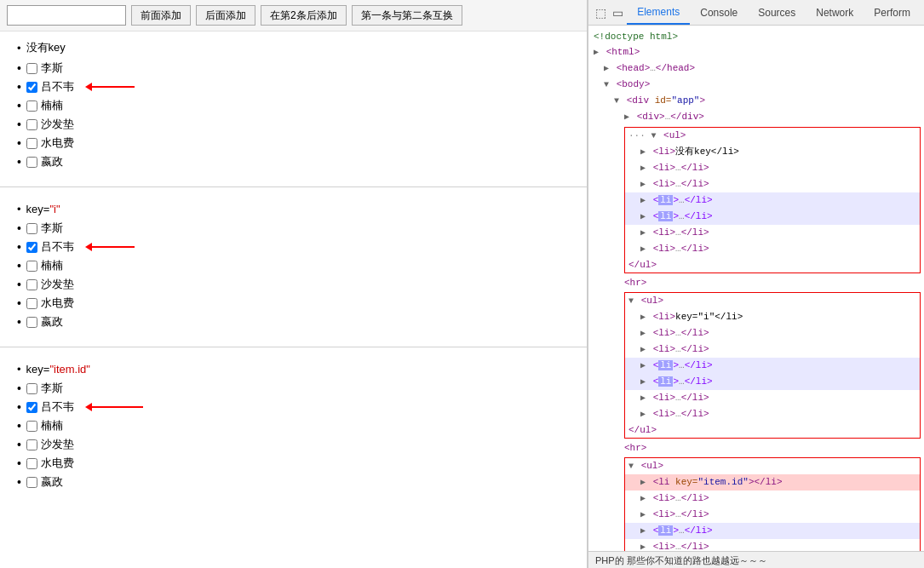 The height and width of the screenshot is (568, 924). Describe the element at coordinates (709, 317) in the screenshot. I see `li-keyi-text: key="i"</li>` at that location.